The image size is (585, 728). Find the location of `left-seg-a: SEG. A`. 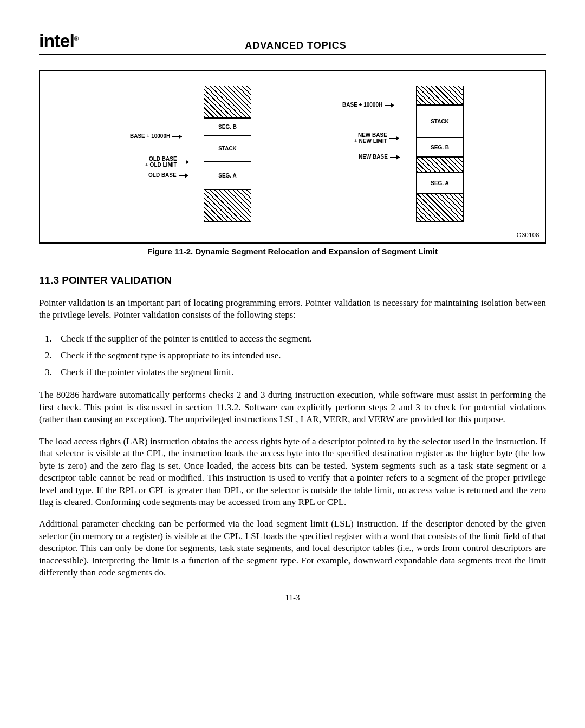

left-seg-a: SEG. A is located at coordinates (227, 175).